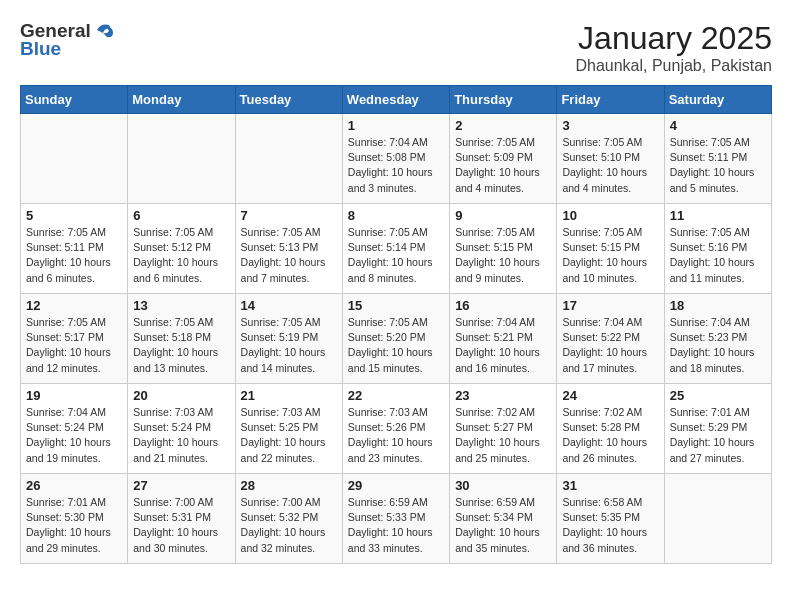 This screenshot has width=792, height=612. What do you see at coordinates (503, 216) in the screenshot?
I see `day-number: 9` at bounding box center [503, 216].